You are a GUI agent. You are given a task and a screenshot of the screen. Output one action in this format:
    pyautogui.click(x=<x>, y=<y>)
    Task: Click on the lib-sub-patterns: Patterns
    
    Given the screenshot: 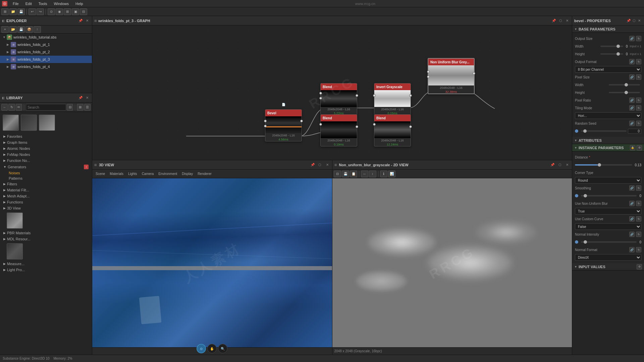 What is the action you would take?
    pyautogui.click(x=46, y=178)
    